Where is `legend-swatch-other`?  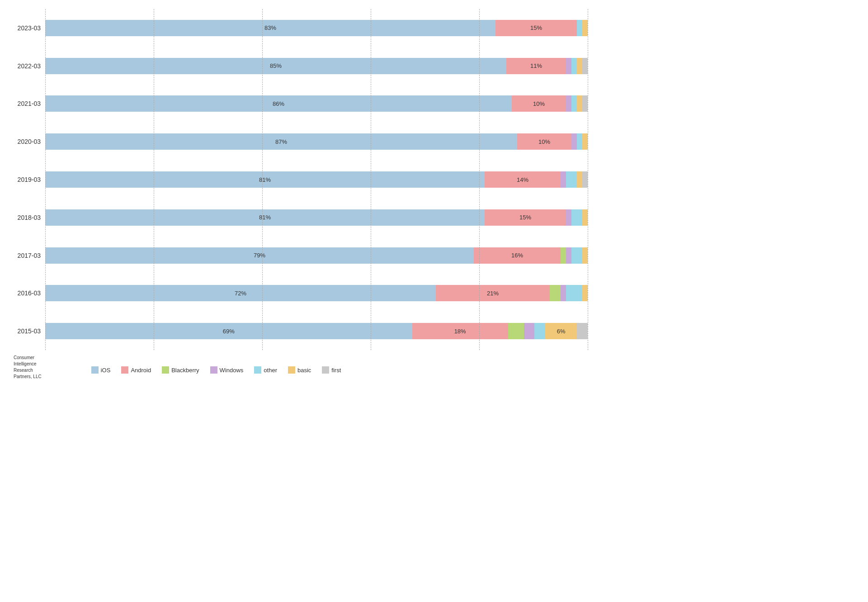
legend-swatch-other is located at coordinates (258, 370).